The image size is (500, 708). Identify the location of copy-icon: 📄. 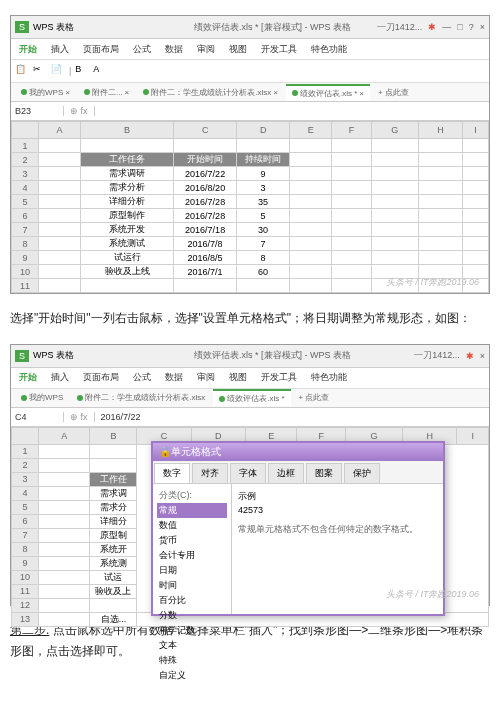
(58, 71).